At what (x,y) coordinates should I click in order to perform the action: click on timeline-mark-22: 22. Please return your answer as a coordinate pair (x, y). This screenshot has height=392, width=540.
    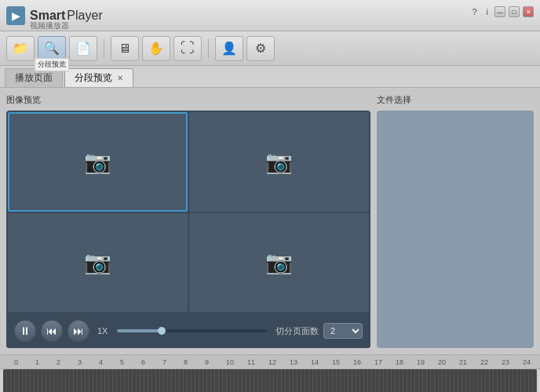
    Looking at the image, I should click on (491, 362).